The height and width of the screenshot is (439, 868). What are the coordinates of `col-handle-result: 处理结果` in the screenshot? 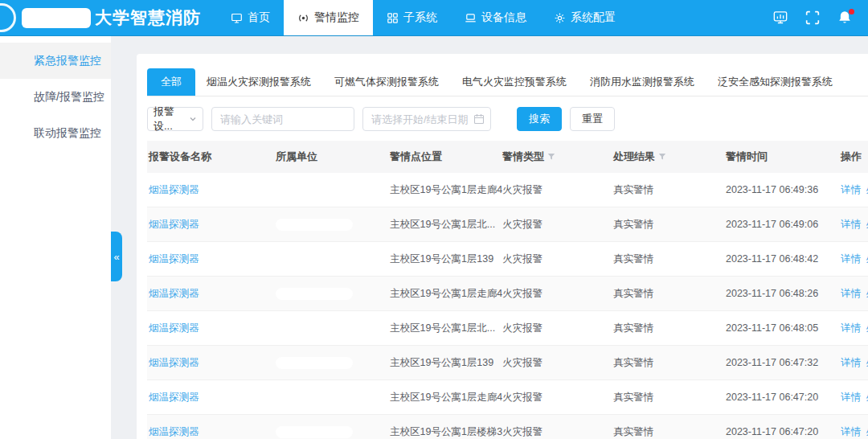 It's located at (669, 157).